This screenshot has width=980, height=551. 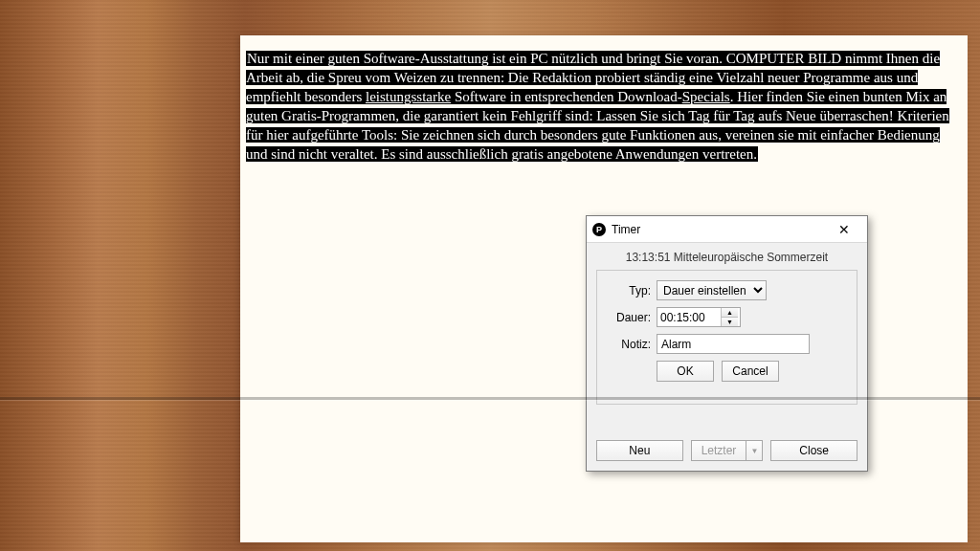 What do you see at coordinates (628, 344) in the screenshot?
I see `note-label: Notiz:` at bounding box center [628, 344].